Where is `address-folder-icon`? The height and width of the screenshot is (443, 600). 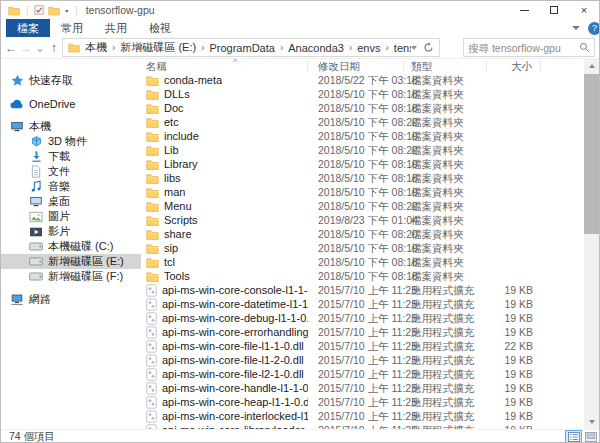 address-folder-icon is located at coordinates (74, 48).